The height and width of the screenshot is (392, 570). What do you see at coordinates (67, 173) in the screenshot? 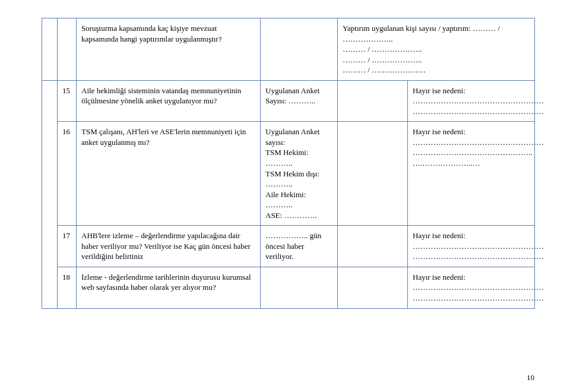
I see `row-number: 16` at bounding box center [67, 173].